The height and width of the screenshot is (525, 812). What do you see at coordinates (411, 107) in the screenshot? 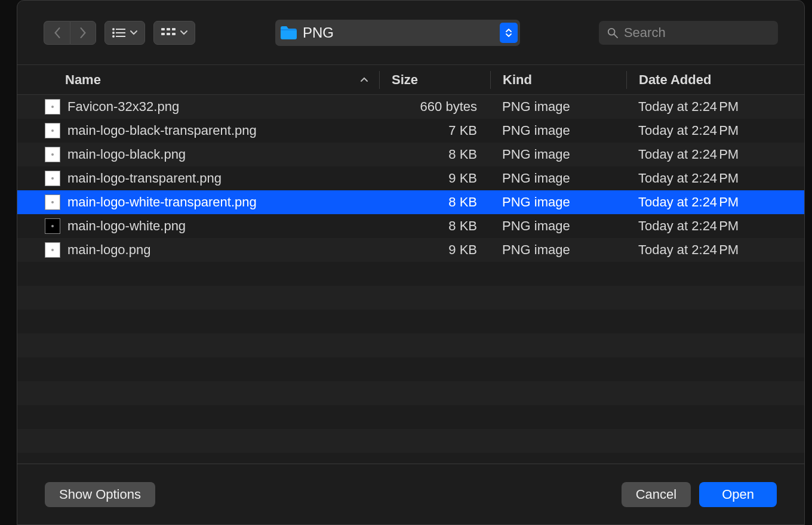
I see `file-row: Favicon-32x32.png660 bytesPNG imageToday…` at bounding box center [411, 107].